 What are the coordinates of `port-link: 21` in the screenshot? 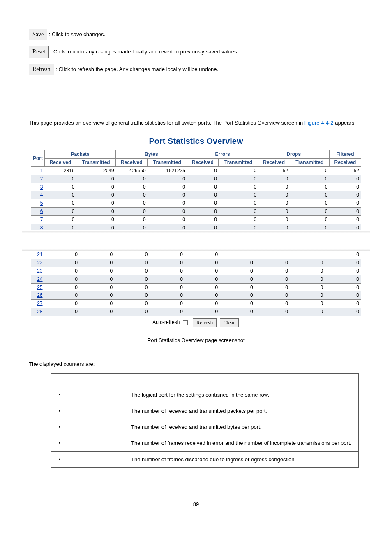 It's located at (38, 255).